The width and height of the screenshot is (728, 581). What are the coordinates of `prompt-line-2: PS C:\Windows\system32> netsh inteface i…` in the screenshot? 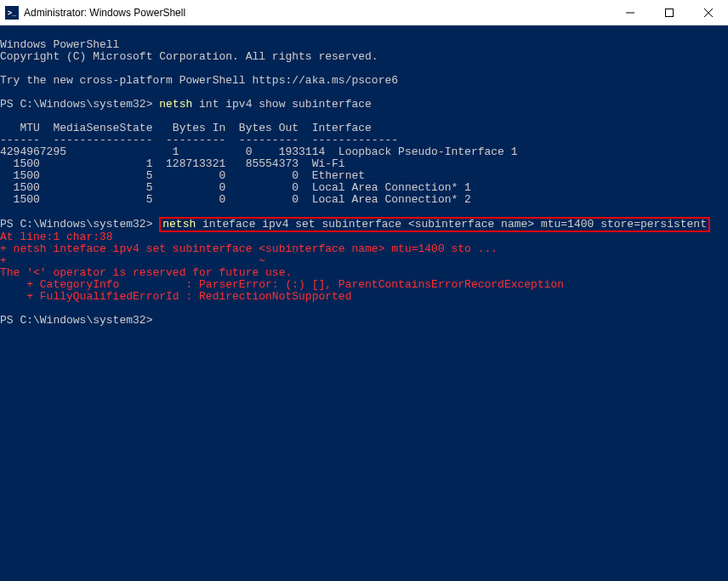 It's located at (355, 225).